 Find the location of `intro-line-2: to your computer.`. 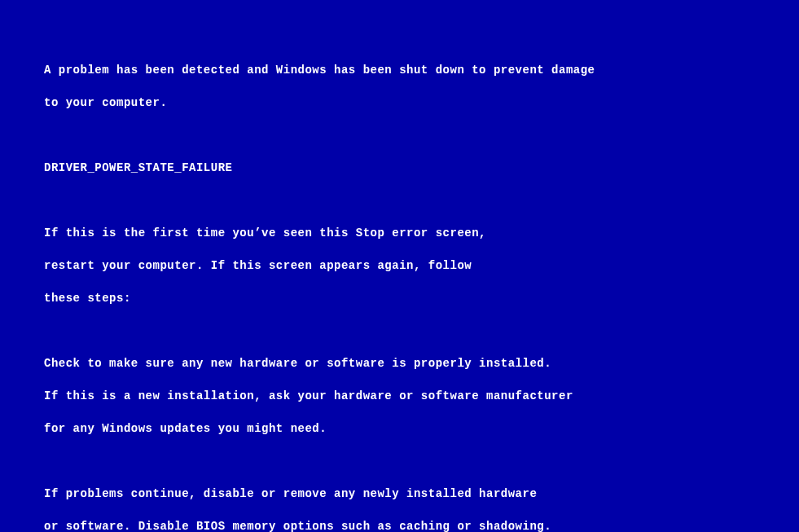

intro-line-2: to your computer. is located at coordinates (402, 103).